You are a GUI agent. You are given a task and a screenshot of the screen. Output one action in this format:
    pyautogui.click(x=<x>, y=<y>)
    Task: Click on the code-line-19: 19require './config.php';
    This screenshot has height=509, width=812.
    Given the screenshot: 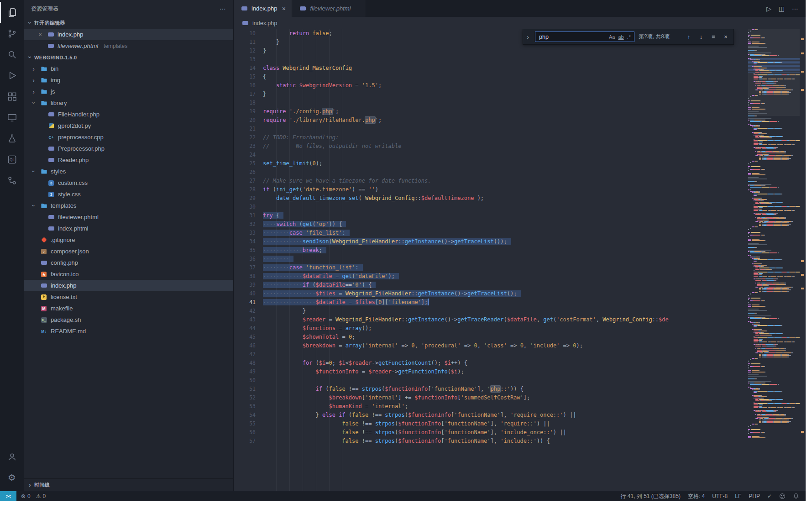 What is the action you would take?
    pyautogui.click(x=519, y=111)
    